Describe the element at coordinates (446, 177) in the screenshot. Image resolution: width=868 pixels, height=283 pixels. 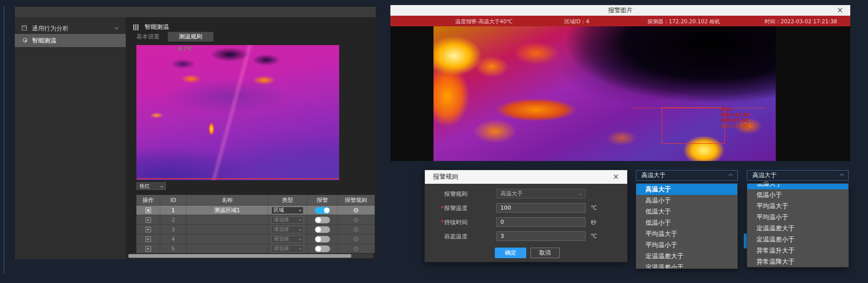
I see `alarm-rule-title: 报警规则` at that location.